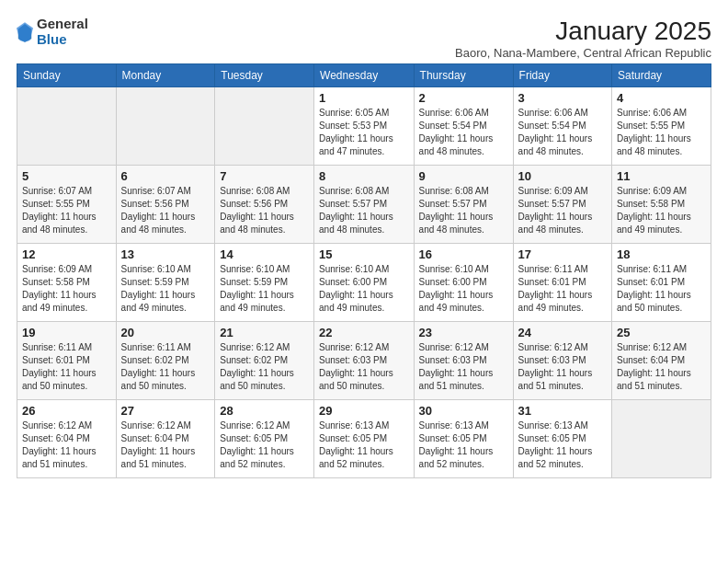 The height and width of the screenshot is (563, 728). What do you see at coordinates (463, 204) in the screenshot?
I see `calendar-cell: 9Sunrise: 6:08 AM Sunset: 5:57 PM Daylig…` at bounding box center [463, 204].